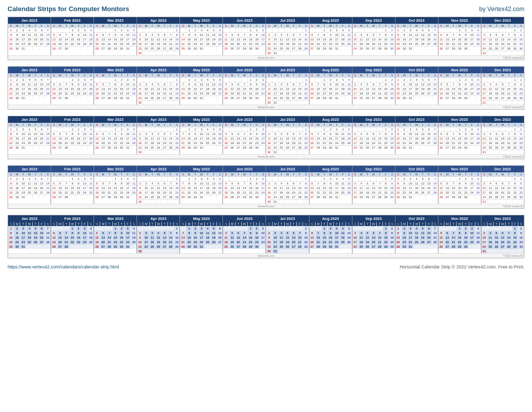 The image size is (532, 412). What do you see at coordinates (115, 36) in the screenshot?
I see `month-block: Mar 2023SMTWTFS 123456789101112131415161…` at bounding box center [115, 36].